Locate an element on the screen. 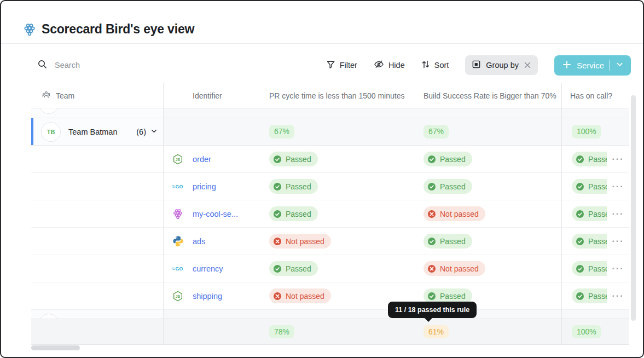  table-row: GO pricing Passed Passed Passed ··· is located at coordinates (330, 187).